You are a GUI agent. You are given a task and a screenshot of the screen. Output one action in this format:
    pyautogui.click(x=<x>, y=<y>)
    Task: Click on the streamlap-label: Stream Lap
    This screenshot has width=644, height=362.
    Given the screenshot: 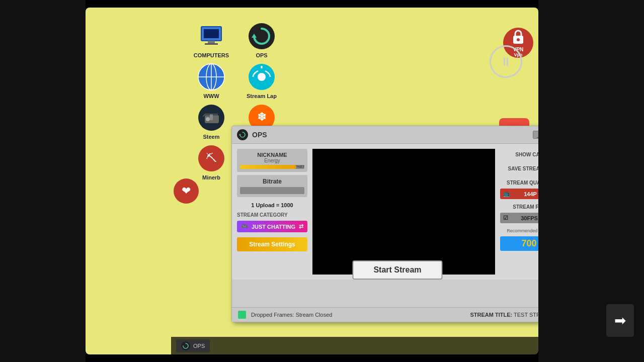 What is the action you would take?
    pyautogui.click(x=262, y=96)
    